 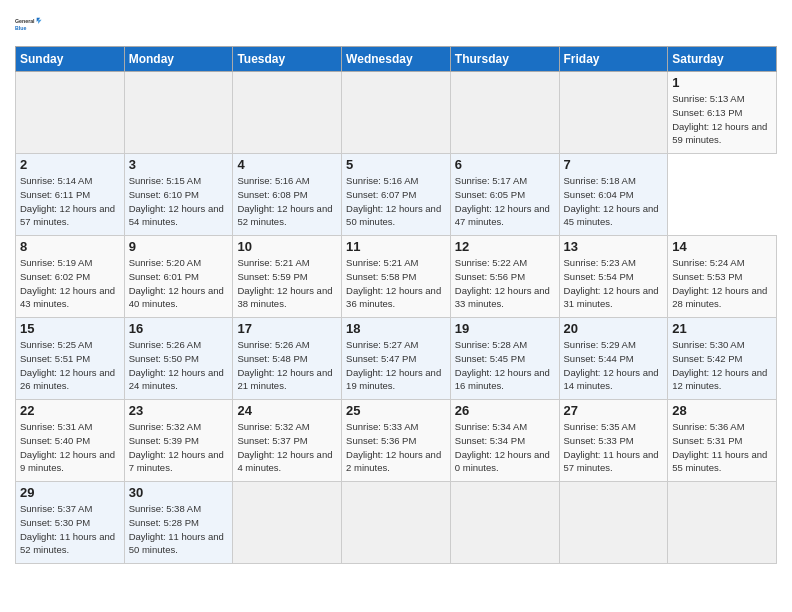 What do you see at coordinates (288, 60) in the screenshot?
I see `col-tuesday: Tuesday` at bounding box center [288, 60].